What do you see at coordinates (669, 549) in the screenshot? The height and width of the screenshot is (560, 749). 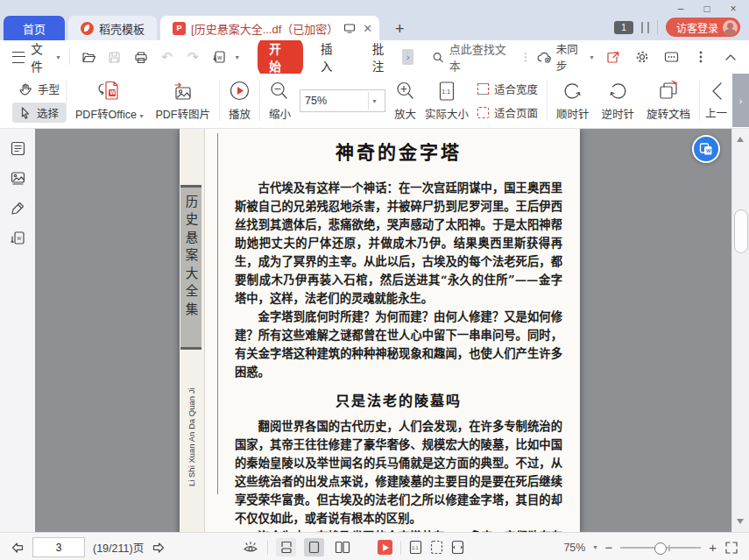 I see `zoom-slider-tick` at bounding box center [669, 549].